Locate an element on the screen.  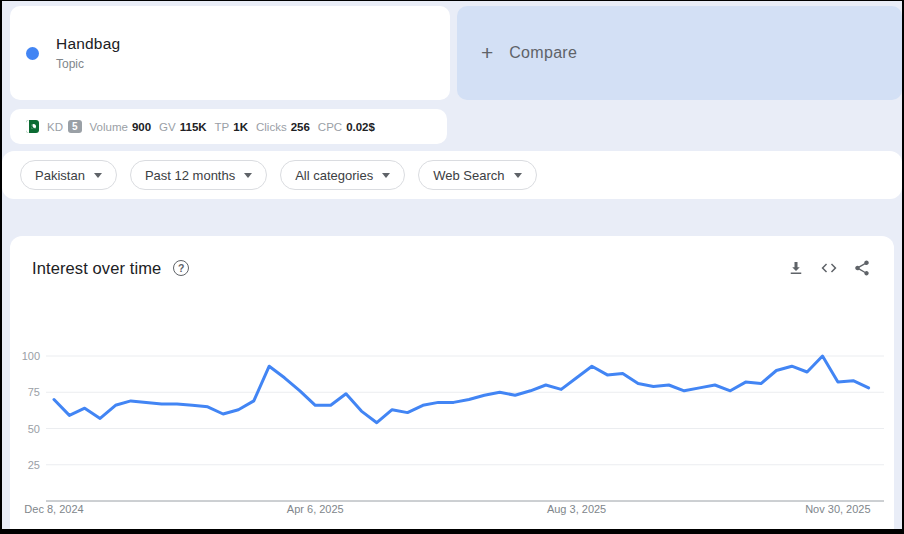
clicks-value: 256 is located at coordinates (300, 127).